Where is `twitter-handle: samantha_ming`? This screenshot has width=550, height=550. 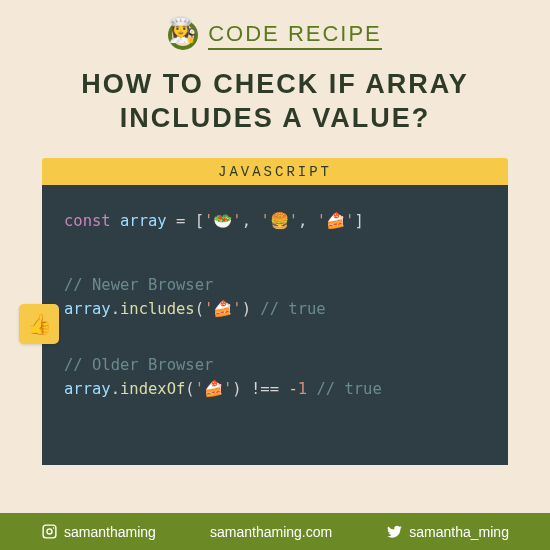 twitter-handle: samantha_ming is located at coordinates (459, 532).